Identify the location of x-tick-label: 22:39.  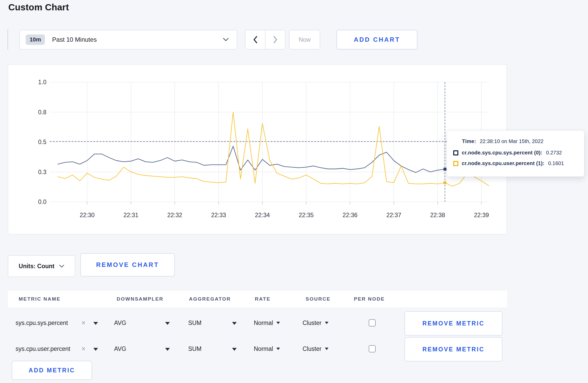
(481, 215).